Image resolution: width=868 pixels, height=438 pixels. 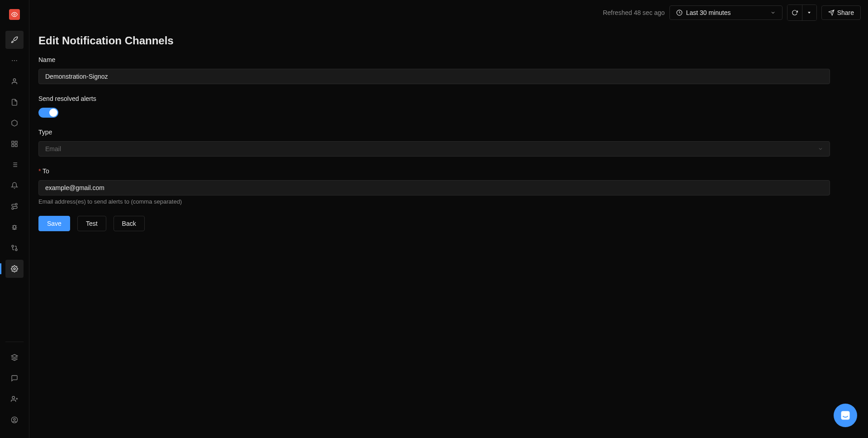 What do you see at coordinates (846, 13) in the screenshot?
I see `share-label: Share` at bounding box center [846, 13].